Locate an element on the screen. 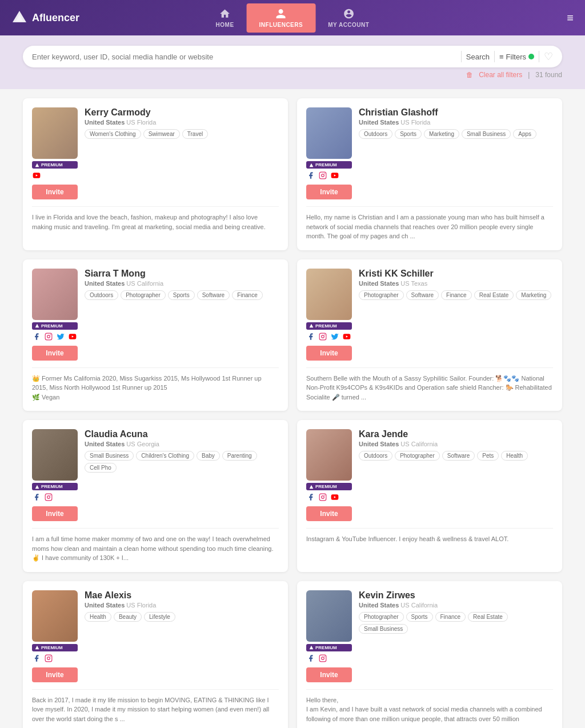  influencer-card: PREMIUM Invite Mae Alexis United States … is located at coordinates (155, 655).